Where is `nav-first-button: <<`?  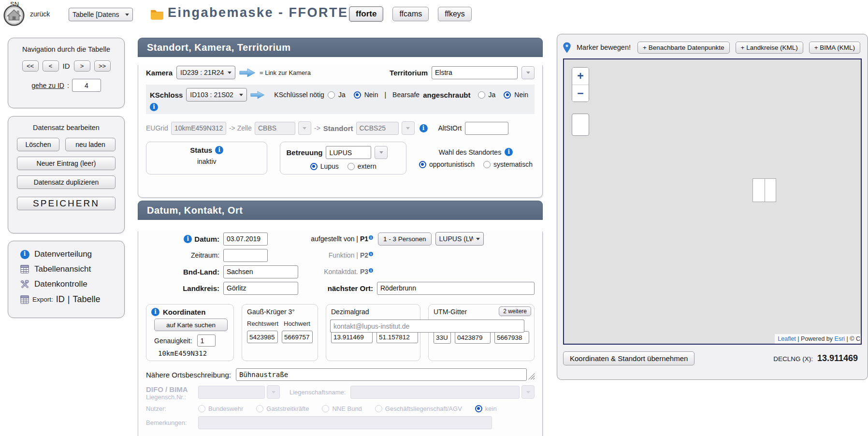 nav-first-button: << is located at coordinates (30, 66).